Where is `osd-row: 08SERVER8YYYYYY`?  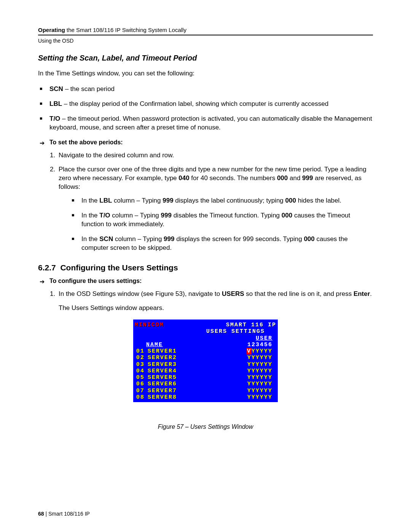
osd-row: 08SERVER8YYYYYY is located at coordinates (206, 398).